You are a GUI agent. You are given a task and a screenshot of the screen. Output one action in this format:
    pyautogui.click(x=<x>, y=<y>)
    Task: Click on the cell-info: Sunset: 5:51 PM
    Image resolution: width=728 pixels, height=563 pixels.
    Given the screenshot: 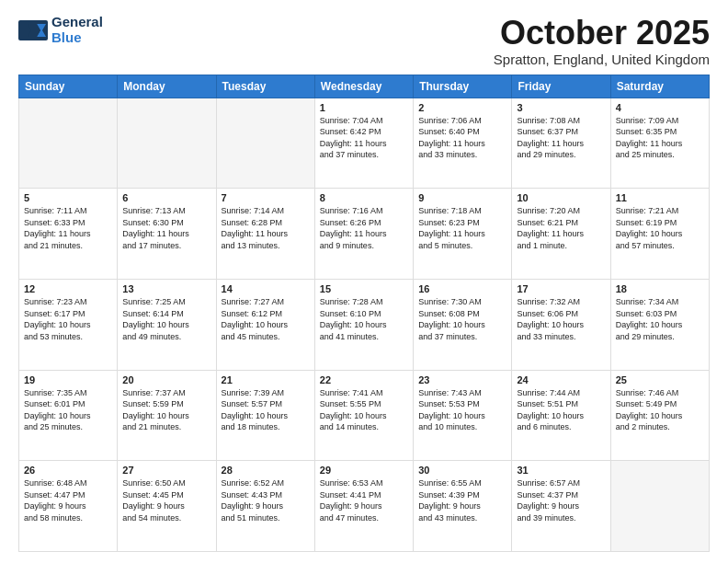 What is the action you would take?
    pyautogui.click(x=561, y=405)
    